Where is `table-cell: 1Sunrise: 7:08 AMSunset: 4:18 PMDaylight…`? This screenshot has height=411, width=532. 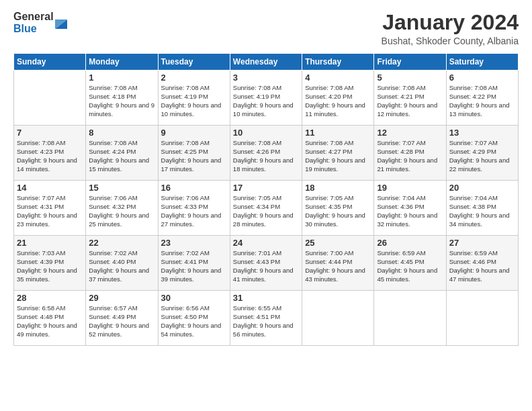 table-cell: 1Sunrise: 7:08 AMSunset: 4:18 PMDaylight… is located at coordinates (122, 98).